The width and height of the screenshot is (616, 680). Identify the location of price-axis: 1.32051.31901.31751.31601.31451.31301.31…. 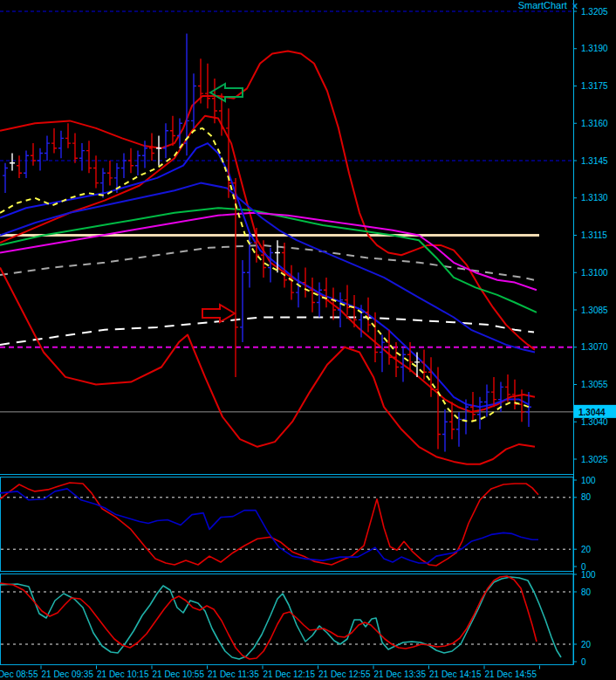
(595, 236).